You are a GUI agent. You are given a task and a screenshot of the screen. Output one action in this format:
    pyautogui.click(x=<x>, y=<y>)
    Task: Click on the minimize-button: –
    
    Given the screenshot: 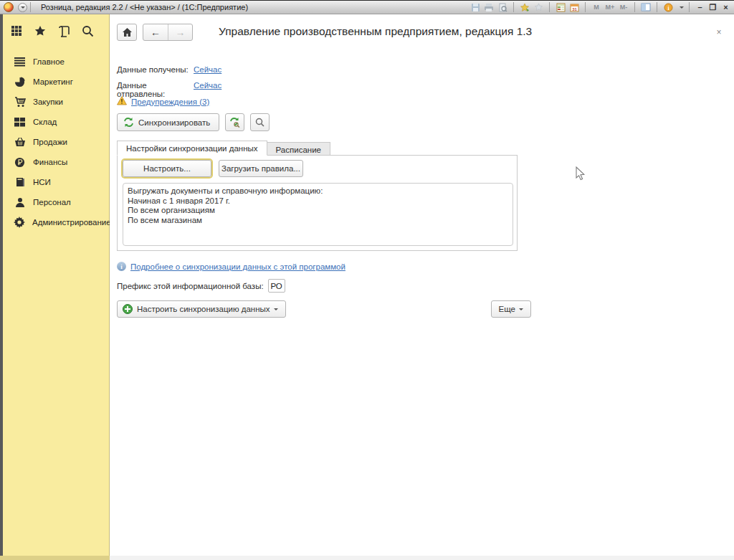 What is the action you would take?
    pyautogui.click(x=700, y=7)
    